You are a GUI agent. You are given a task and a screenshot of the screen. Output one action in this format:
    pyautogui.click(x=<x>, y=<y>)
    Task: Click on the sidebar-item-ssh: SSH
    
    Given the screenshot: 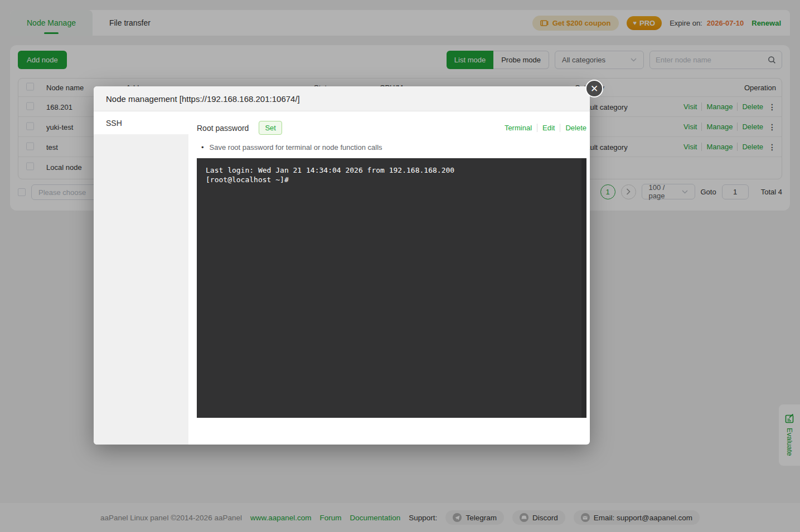 What is the action you would take?
    pyautogui.click(x=141, y=123)
    